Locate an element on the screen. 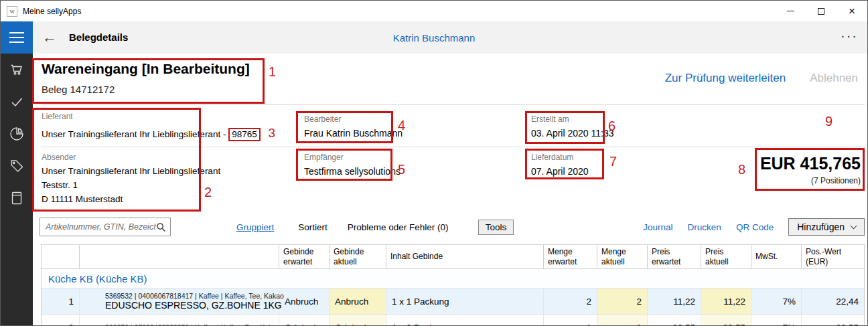  empfaenger-value: Testfirma sellysolutions is located at coordinates (352, 171).